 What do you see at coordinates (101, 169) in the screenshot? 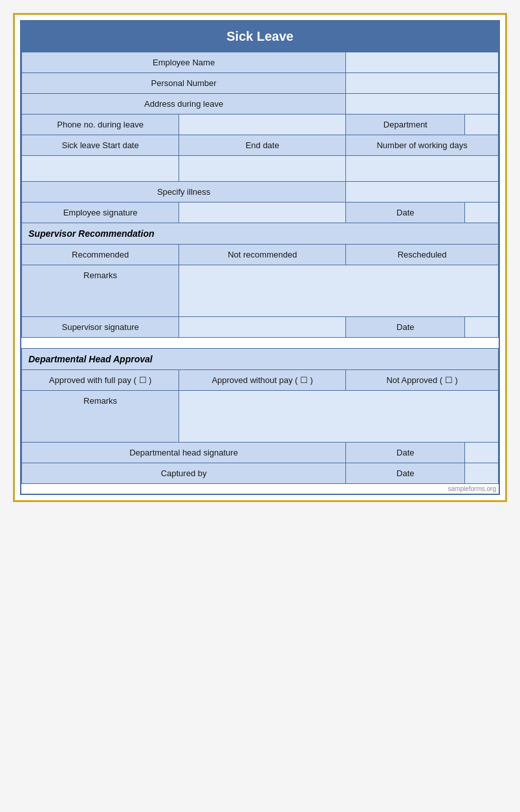
I see `start-date-value` at bounding box center [101, 169].